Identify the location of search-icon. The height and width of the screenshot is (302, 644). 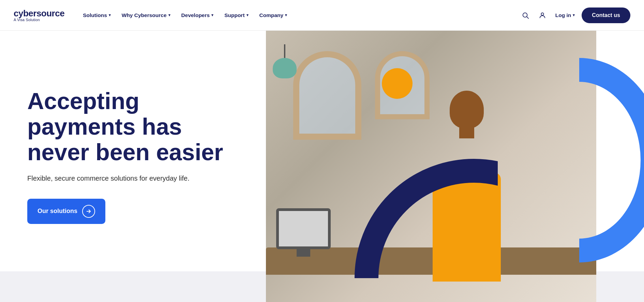
(525, 15).